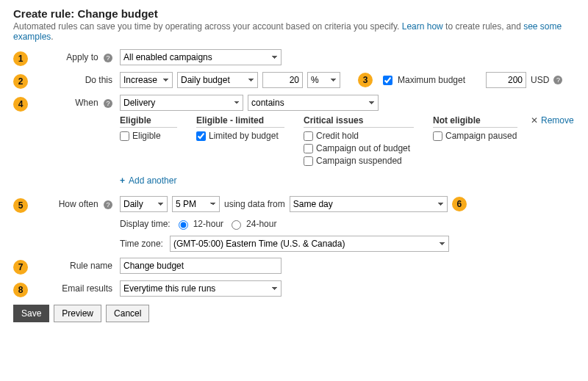 Image resolution: width=588 pixels, height=381 pixels. I want to click on timezone-select: (GMT-05:00) Eastern Time (U.S. & Canada), so click(309, 244).